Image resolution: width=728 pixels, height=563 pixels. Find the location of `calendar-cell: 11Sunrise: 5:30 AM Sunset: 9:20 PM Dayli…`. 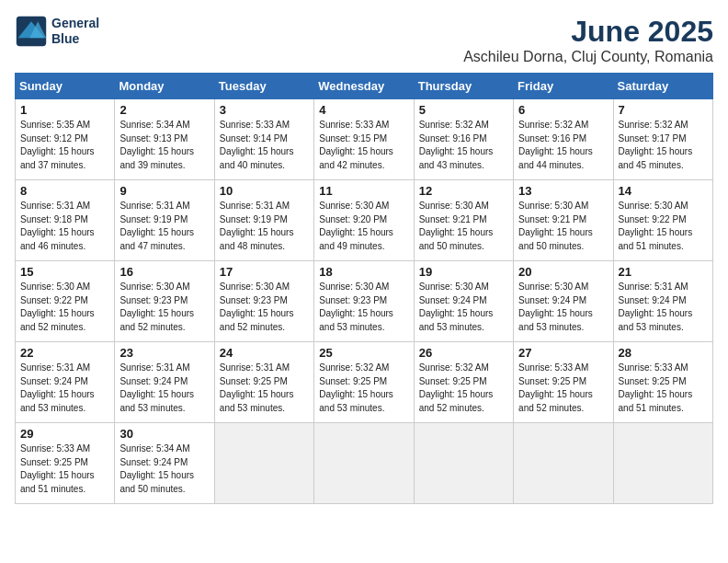

calendar-cell: 11Sunrise: 5:30 AM Sunset: 9:20 PM Dayli… is located at coordinates (364, 221).